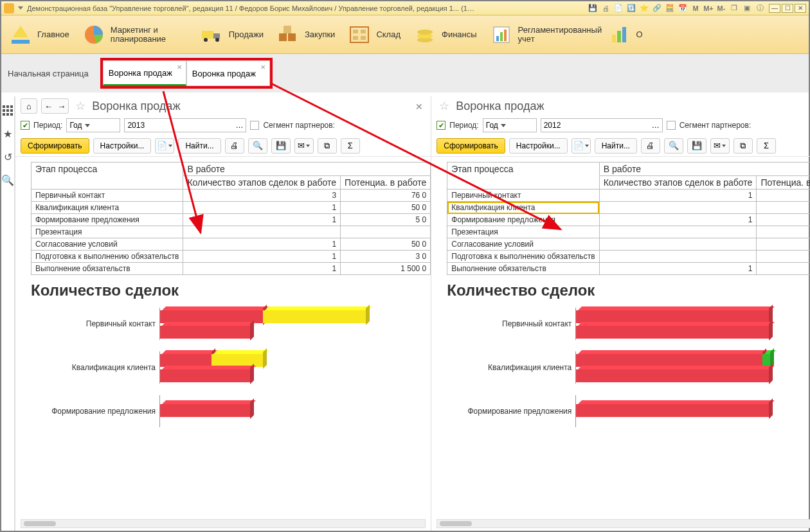  I want to click on save-icon: 💾, so click(593, 8).